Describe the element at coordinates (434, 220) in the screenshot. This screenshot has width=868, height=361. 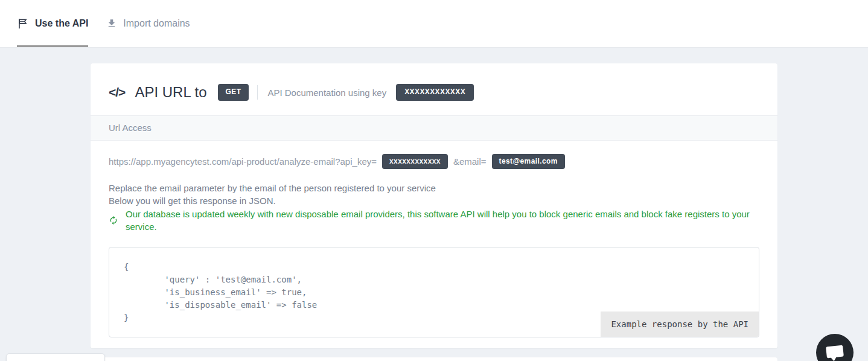
I see `update-notice: Our database is updated weekly with new …` at that location.